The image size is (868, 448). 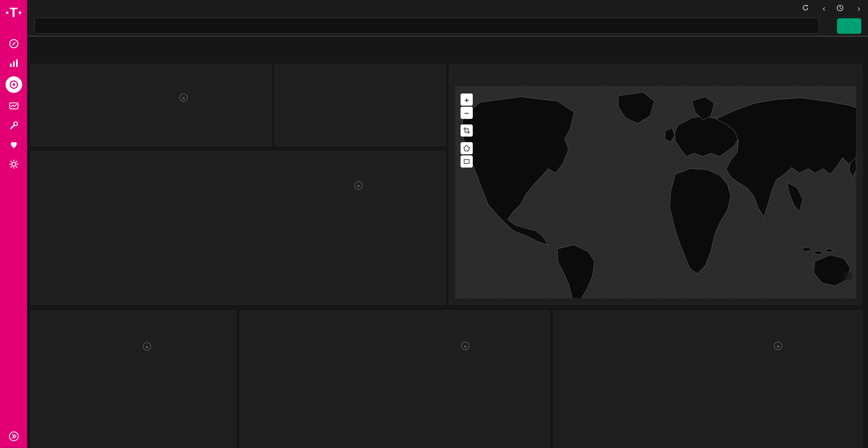 I want to click on panel-attacks-by-dest-ports: », so click(x=395, y=379).